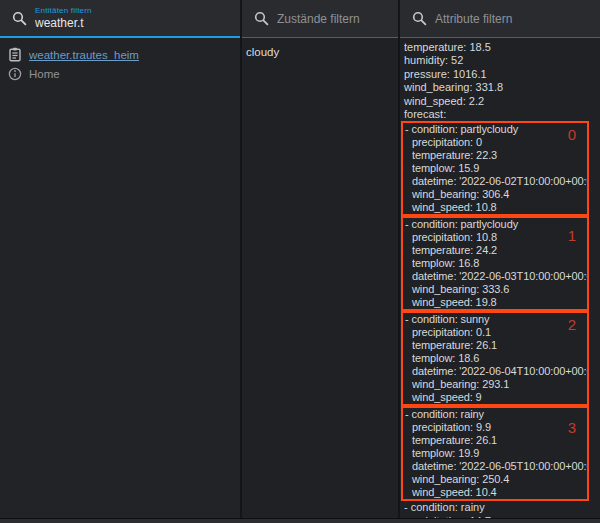  What do you see at coordinates (495, 492) in the screenshot?
I see `forecast-line: wind_speed: 10.4` at bounding box center [495, 492].